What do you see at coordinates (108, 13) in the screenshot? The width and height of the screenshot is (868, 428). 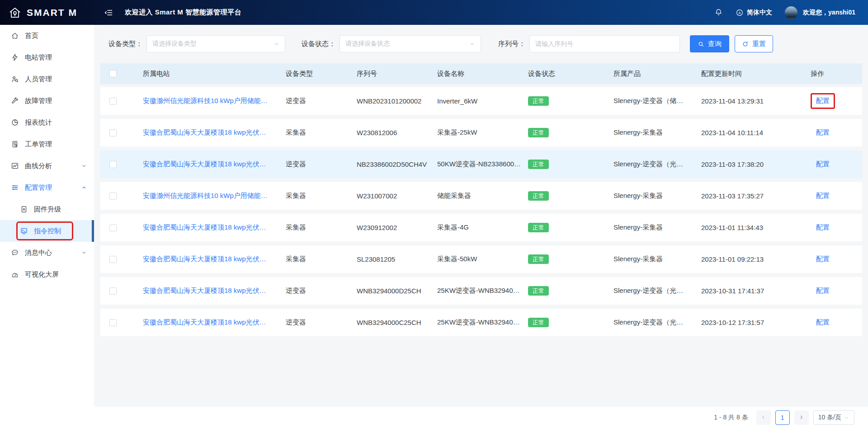 I see `menu-collapse-icon` at bounding box center [108, 13].